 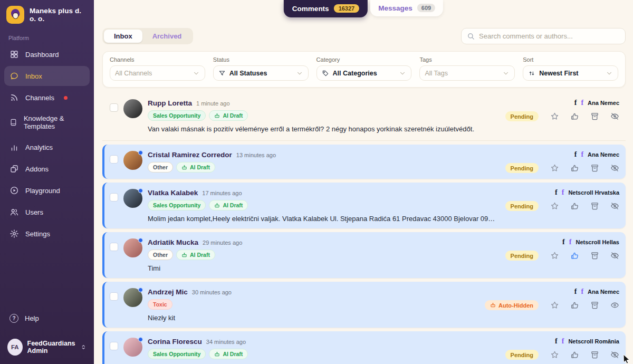 What do you see at coordinates (123, 36) in the screenshot?
I see `tab-inbox: Inbox` at bounding box center [123, 36].